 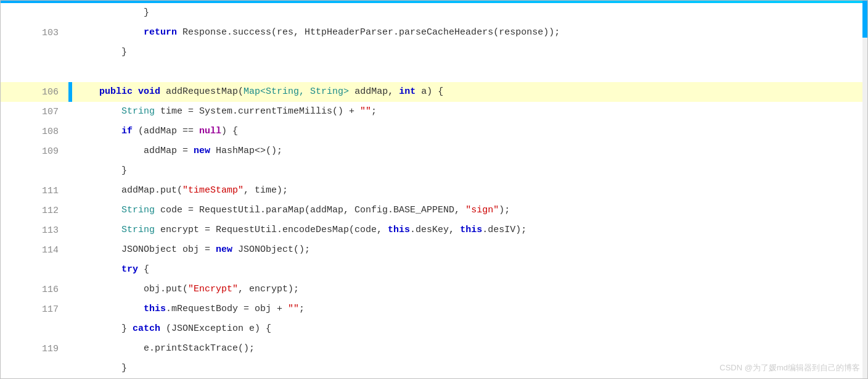 What do you see at coordinates (35, 112) in the screenshot?
I see `line-number: 107` at bounding box center [35, 112].